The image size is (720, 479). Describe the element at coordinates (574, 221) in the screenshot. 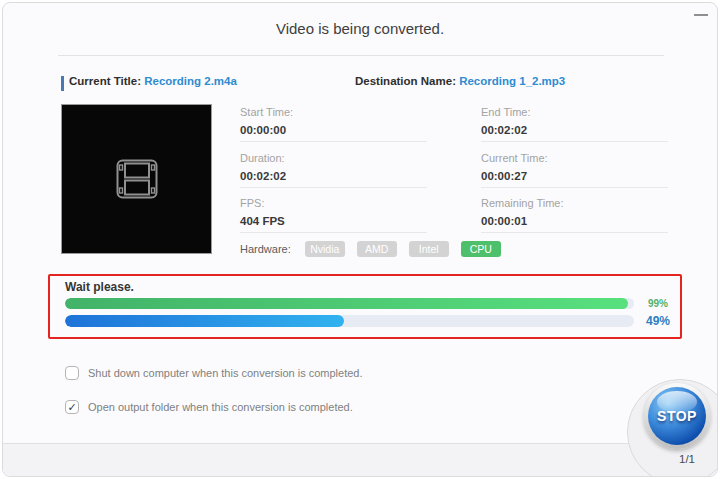

I see `field-value: 00:00:01` at that location.